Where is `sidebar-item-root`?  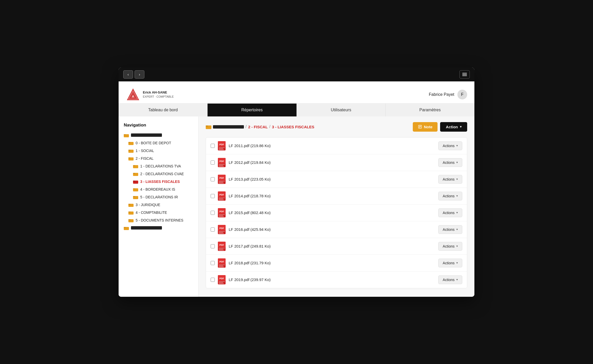 sidebar-item-root is located at coordinates (158, 135).